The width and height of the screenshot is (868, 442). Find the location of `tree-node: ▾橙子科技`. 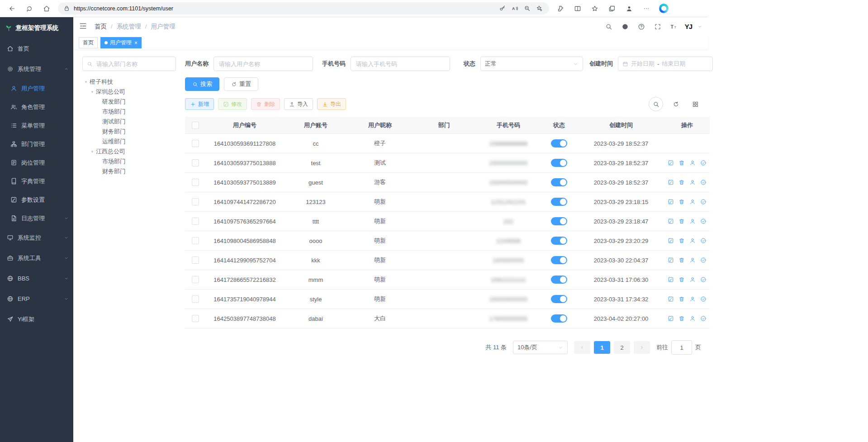

tree-node: ▾橙子科技 is located at coordinates (129, 82).